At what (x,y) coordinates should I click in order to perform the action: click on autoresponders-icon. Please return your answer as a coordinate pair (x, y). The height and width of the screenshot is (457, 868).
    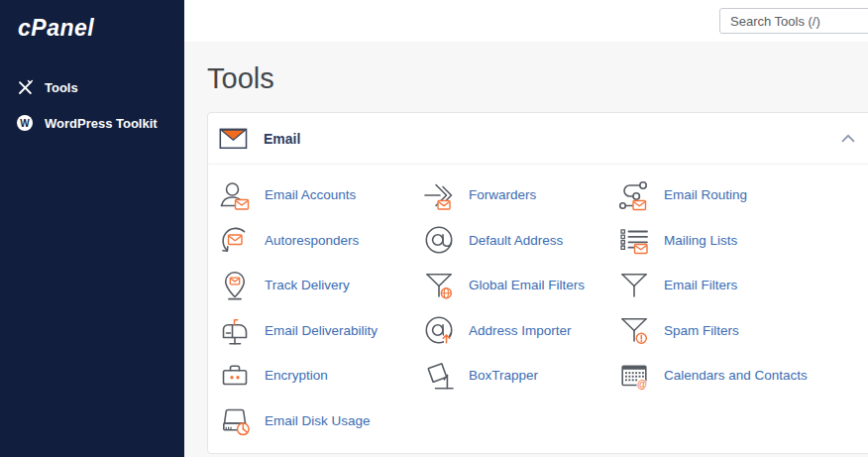
    Looking at the image, I should click on (235, 240).